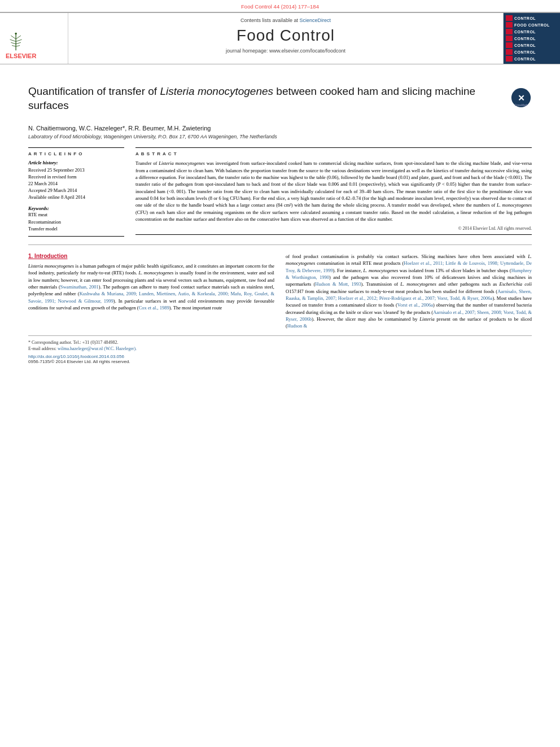  I want to click on svg-text: CrossMark, so click(522, 105).